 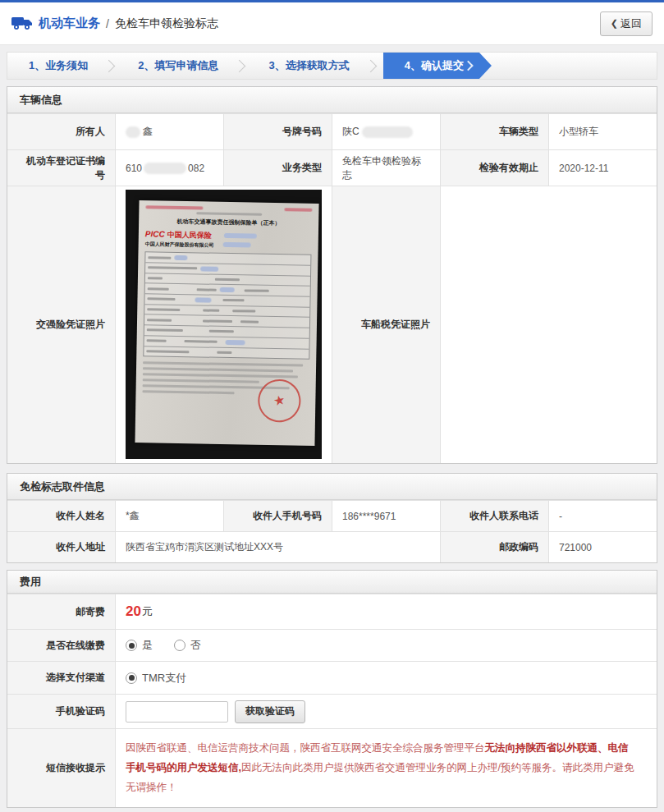 What do you see at coordinates (626, 24) in the screenshot?
I see `back-button: ❮ 返回` at bounding box center [626, 24].